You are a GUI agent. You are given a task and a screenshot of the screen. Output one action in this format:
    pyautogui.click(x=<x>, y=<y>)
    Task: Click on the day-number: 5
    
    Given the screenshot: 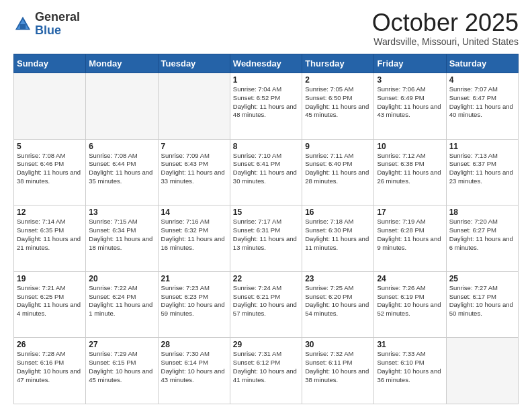 What is the action you would take?
    pyautogui.click(x=50, y=146)
    